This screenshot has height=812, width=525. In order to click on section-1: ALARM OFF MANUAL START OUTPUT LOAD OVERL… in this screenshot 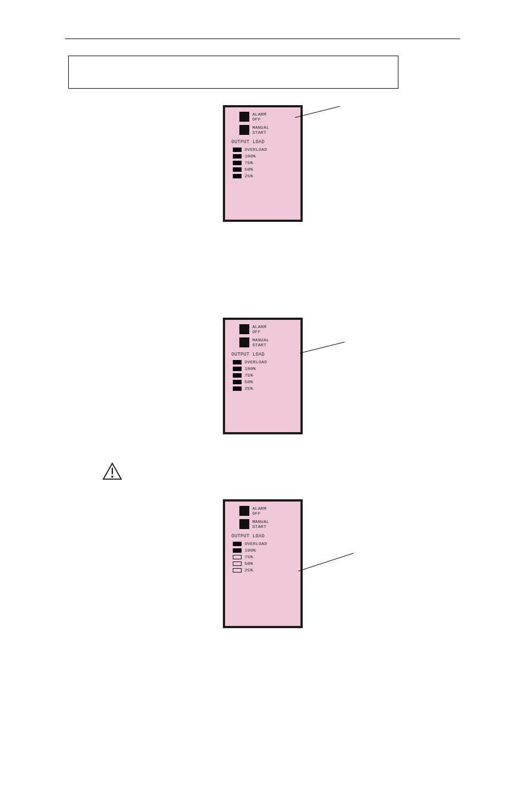, I will do `click(262, 164)`.